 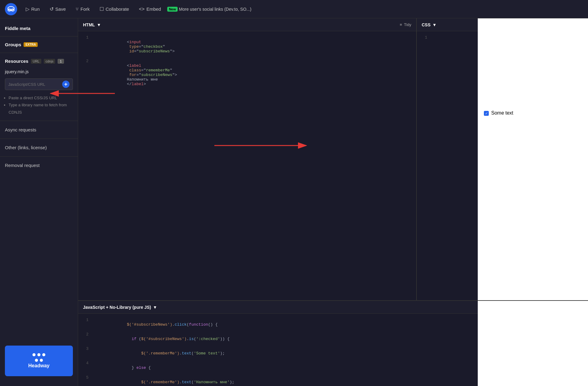 What do you see at coordinates (447, 37) in the screenshot?
I see `css-code-line-1: 1` at bounding box center [447, 37].